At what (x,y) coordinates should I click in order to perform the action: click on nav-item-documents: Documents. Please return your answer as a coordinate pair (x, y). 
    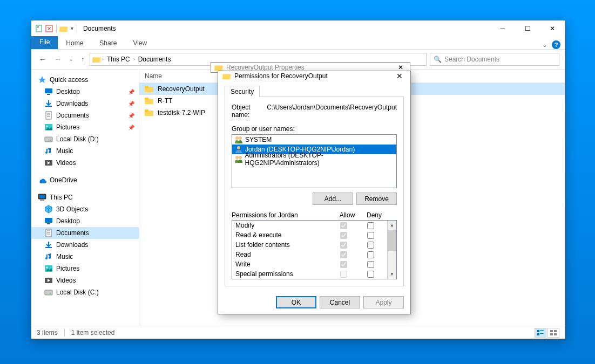
    Looking at the image, I should click on (85, 233).